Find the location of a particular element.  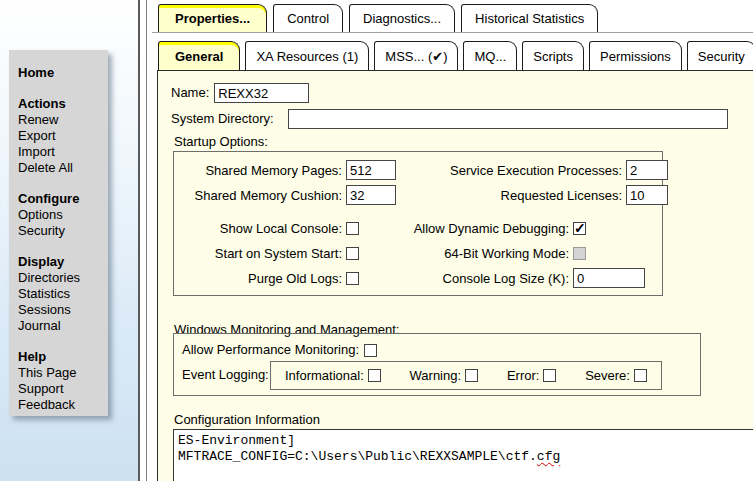

frame-divider-line is located at coordinates (139, 240).